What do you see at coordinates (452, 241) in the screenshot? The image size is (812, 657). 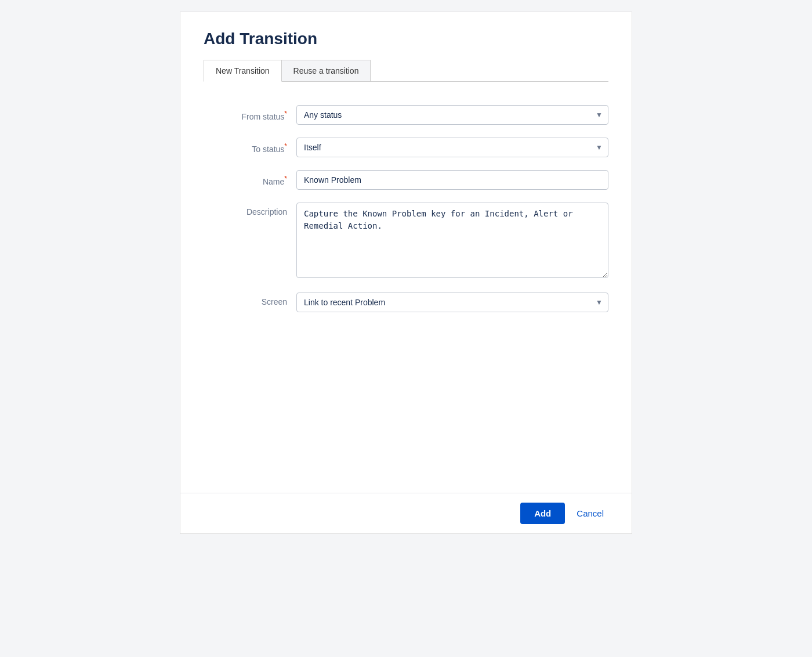 I see `description-field: Capture the Known Problem key for an Inc…` at bounding box center [452, 241].